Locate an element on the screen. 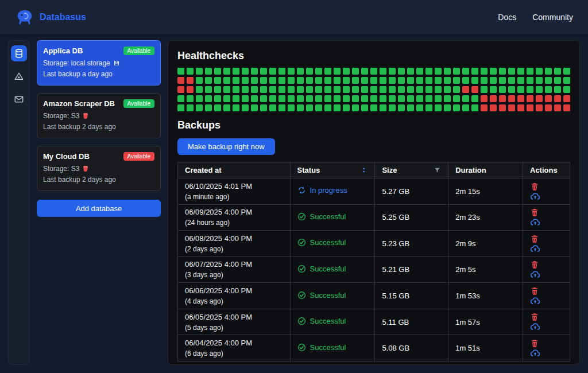  rail-item-notifications is located at coordinates (19, 99).